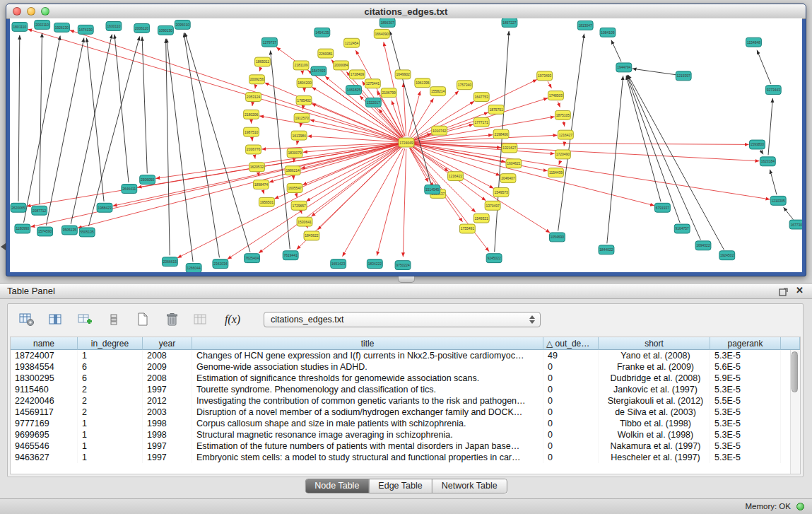 The width and height of the screenshot is (812, 514). Describe the element at coordinates (86, 30) in the screenshot. I see `graph-node: 1474130` at that location.